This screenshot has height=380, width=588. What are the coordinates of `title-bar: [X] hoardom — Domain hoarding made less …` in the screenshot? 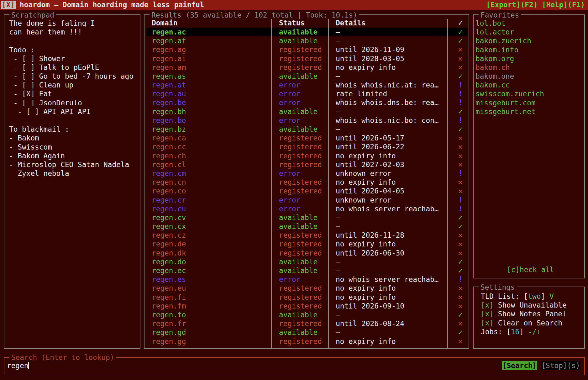 It's located at (294, 5).